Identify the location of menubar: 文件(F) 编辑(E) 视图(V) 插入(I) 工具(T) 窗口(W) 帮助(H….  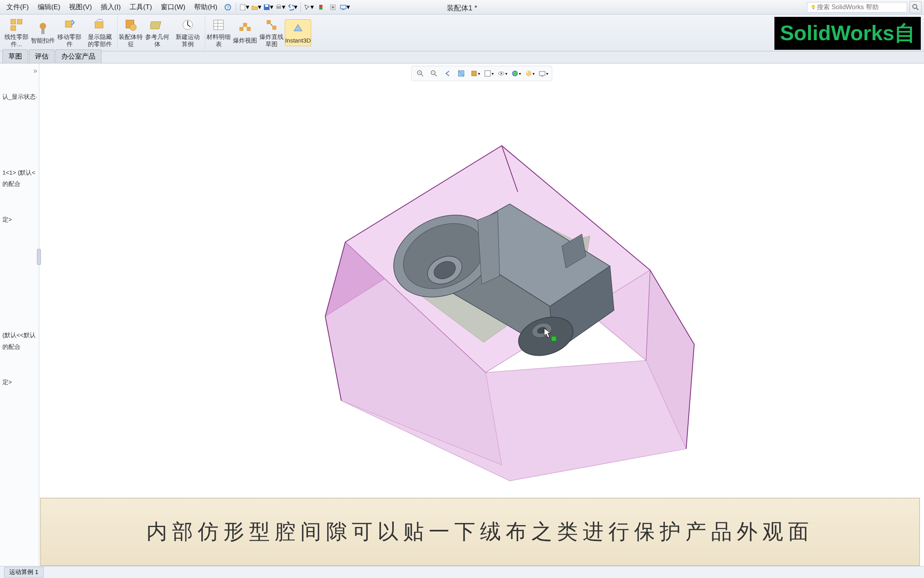
(462, 7).